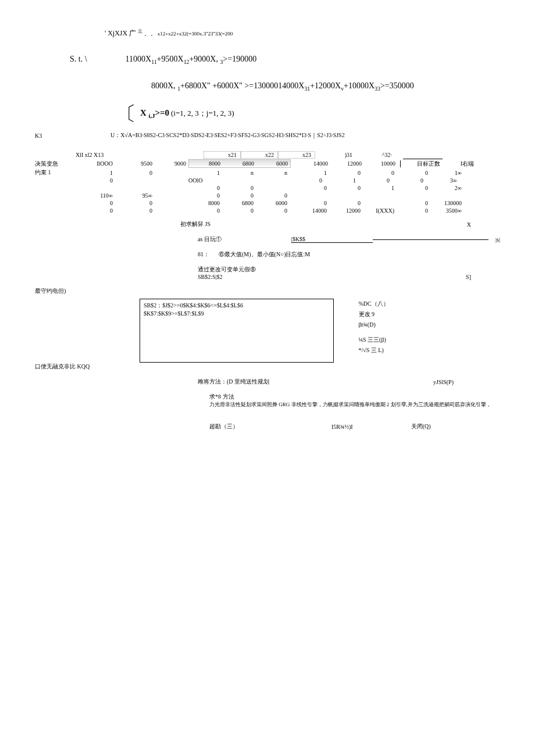  Describe the element at coordinates (447, 173) in the screenshot. I see `c-r2-10: 1∞` at that location.